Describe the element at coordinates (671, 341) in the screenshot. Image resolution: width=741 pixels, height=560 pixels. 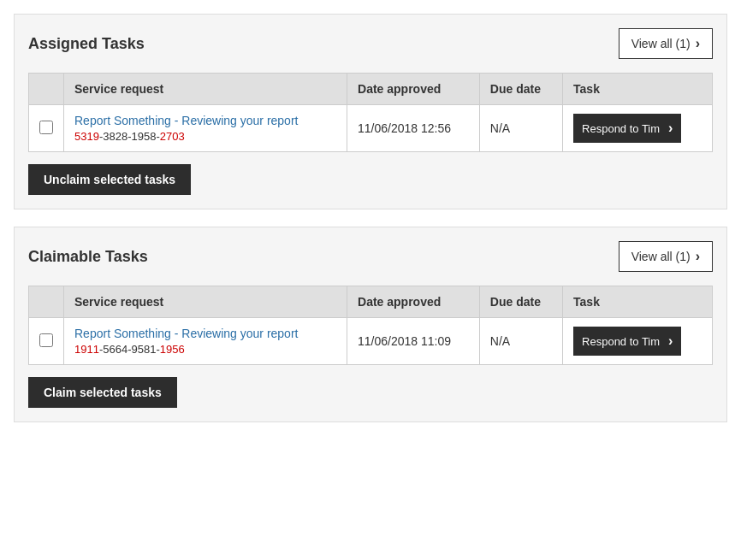
I see `claimable-task-button-chevron-icon: ›` at that location.